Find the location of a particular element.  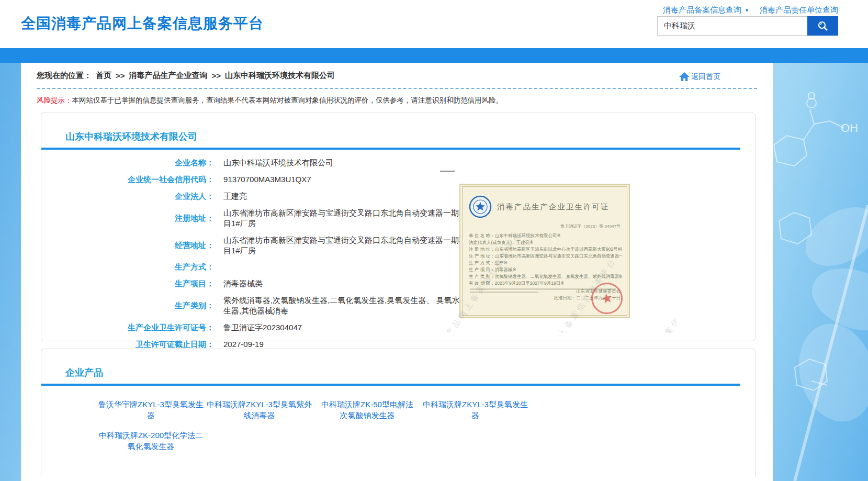

field-label: 经营地址： is located at coordinates (128, 246).